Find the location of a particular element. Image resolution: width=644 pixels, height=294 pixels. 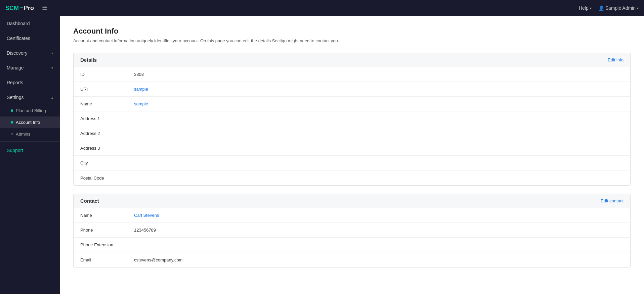

user-chevron-icon: ▾ is located at coordinates (638, 8).